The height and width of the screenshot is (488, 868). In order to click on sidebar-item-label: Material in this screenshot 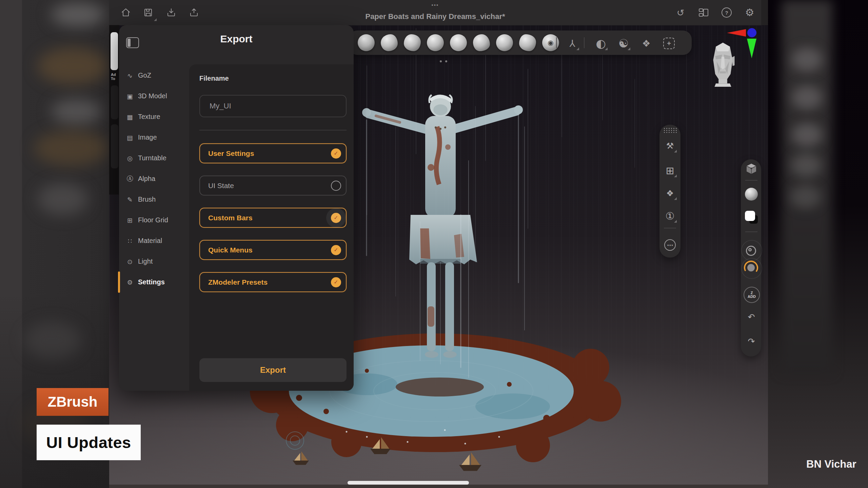, I will do `click(150, 241)`.